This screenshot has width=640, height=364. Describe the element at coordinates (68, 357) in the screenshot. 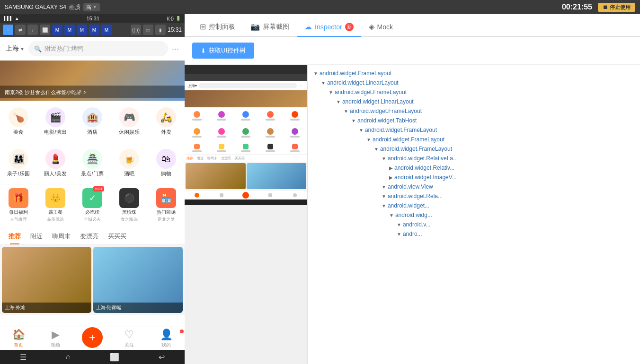

I see `android-home-button: ⌂` at that location.